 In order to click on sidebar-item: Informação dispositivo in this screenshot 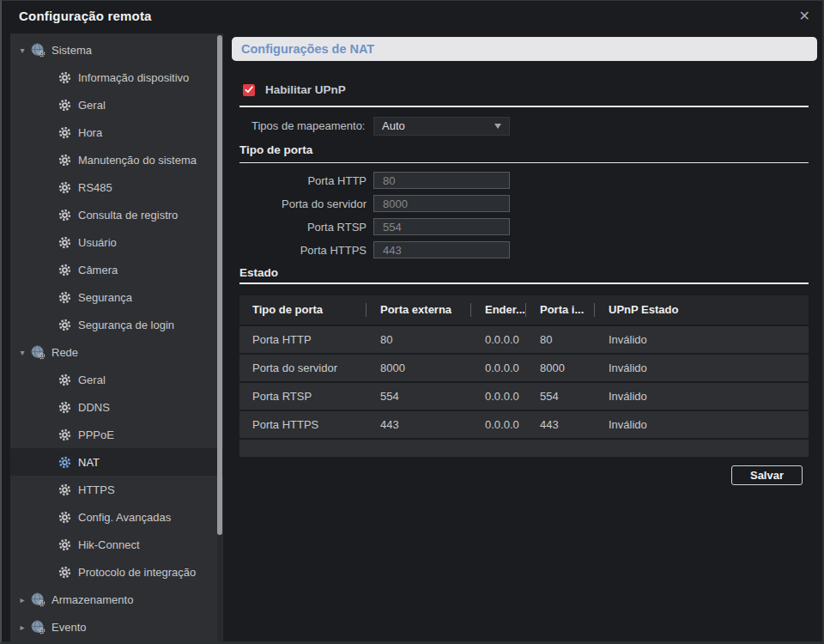, I will do `click(117, 77)`.